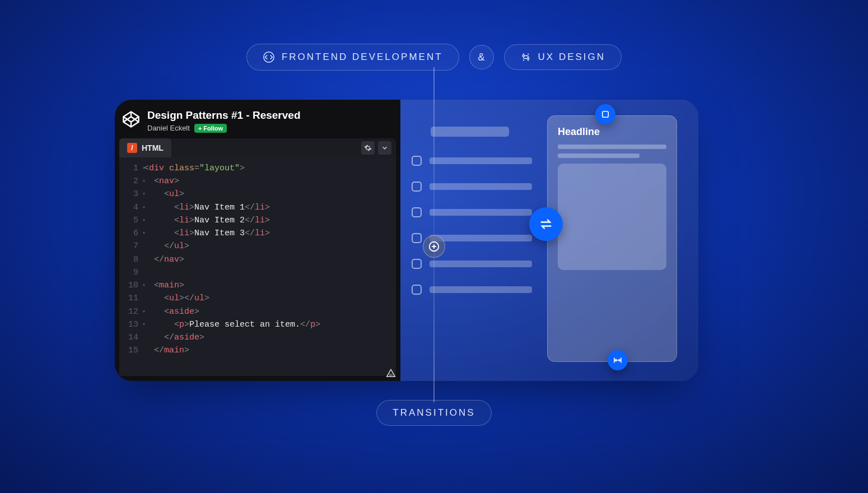 The height and width of the screenshot is (493, 868). I want to click on width-icon, so click(618, 360).